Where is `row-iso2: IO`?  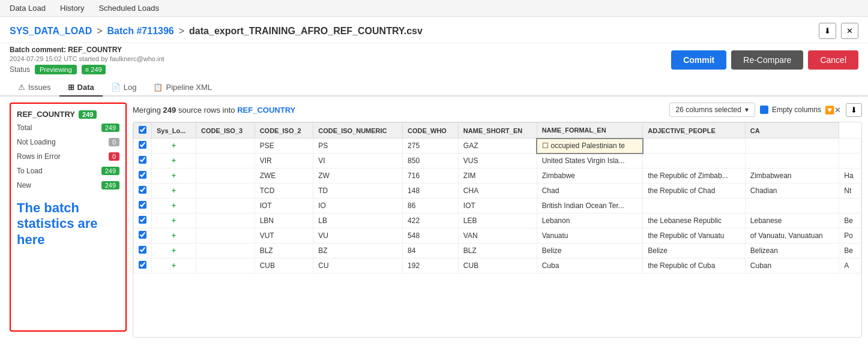 row-iso2: IO is located at coordinates (358, 206).